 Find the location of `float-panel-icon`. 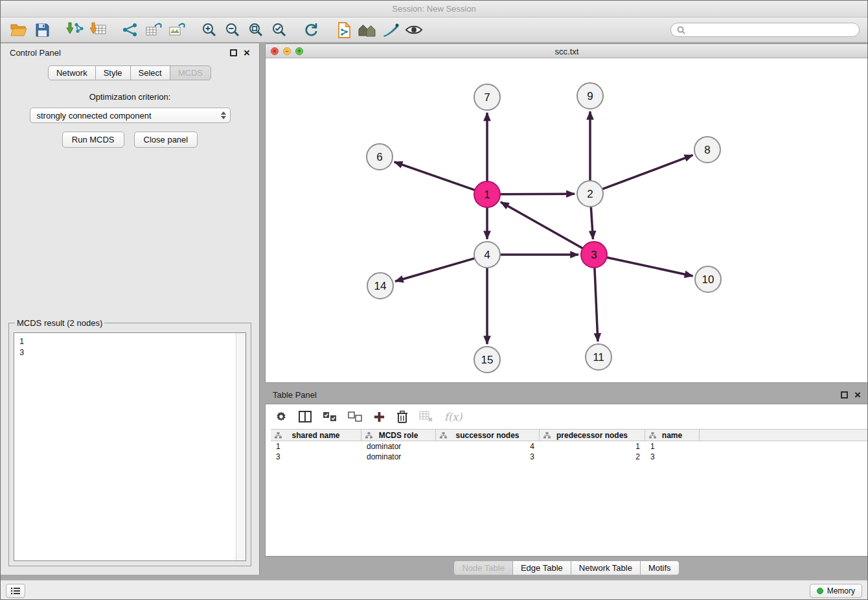

float-panel-icon is located at coordinates (233, 53).